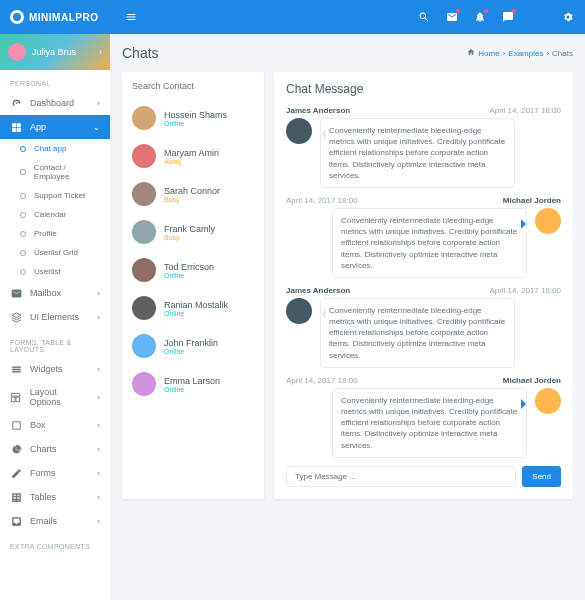  I want to click on nav-support-ticket: Support Ticket, so click(55, 196).